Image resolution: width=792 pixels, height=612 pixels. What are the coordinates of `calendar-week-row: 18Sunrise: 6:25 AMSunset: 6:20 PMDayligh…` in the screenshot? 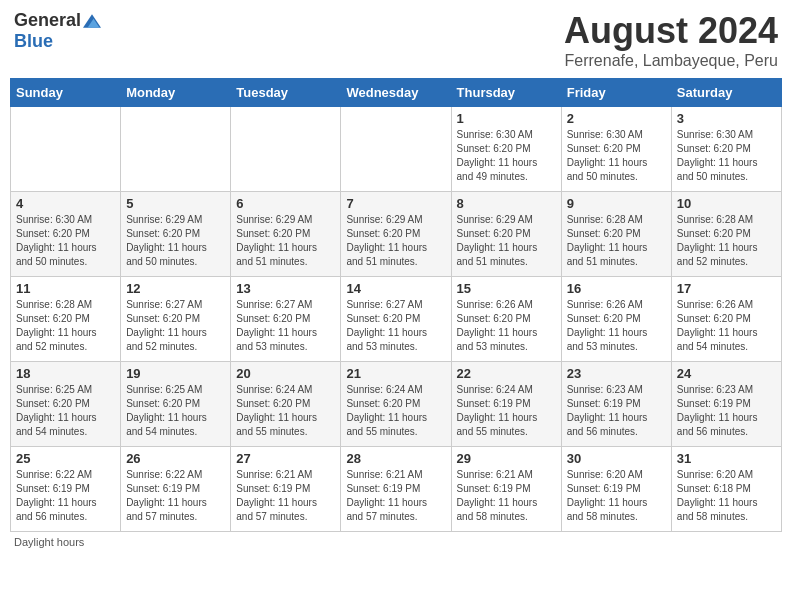 It's located at (396, 404).